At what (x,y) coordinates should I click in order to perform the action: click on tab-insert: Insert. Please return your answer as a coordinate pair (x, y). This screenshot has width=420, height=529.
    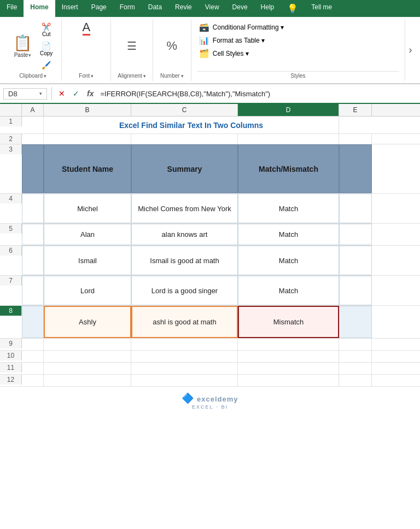
    Looking at the image, I should click on (70, 9).